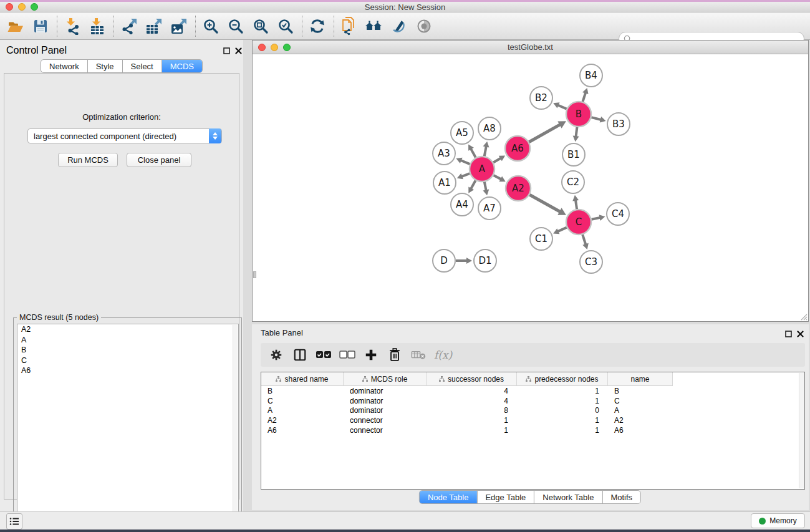 This screenshot has width=810, height=532. Describe the element at coordinates (418, 355) in the screenshot. I see `delete-table-button` at that location.